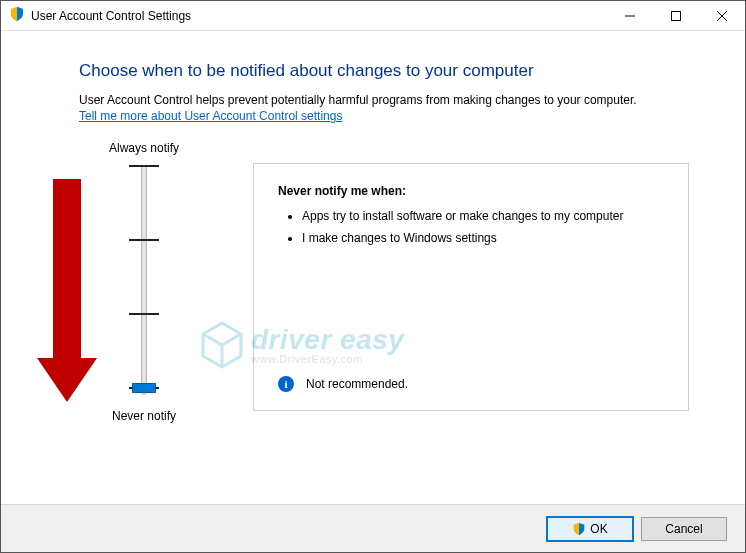 This screenshot has height=553, width=746. I want to click on ok-label: OK, so click(598, 529).